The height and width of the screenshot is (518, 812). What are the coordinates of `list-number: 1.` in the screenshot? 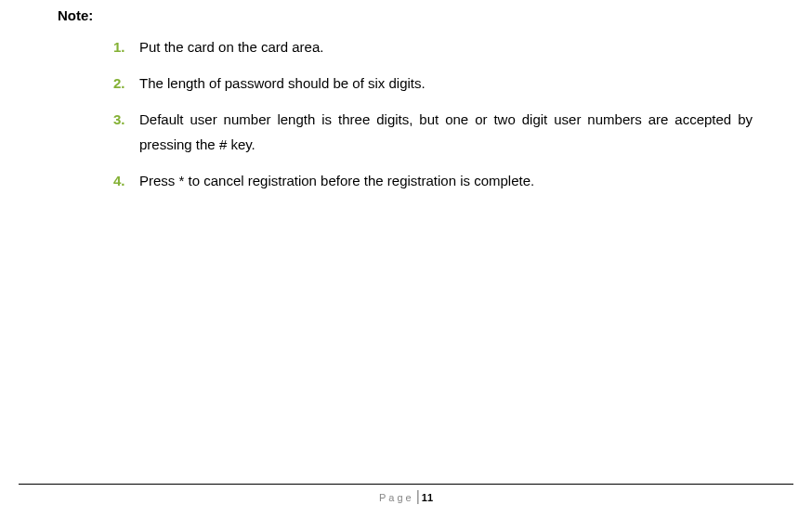 It's located at (126, 46).